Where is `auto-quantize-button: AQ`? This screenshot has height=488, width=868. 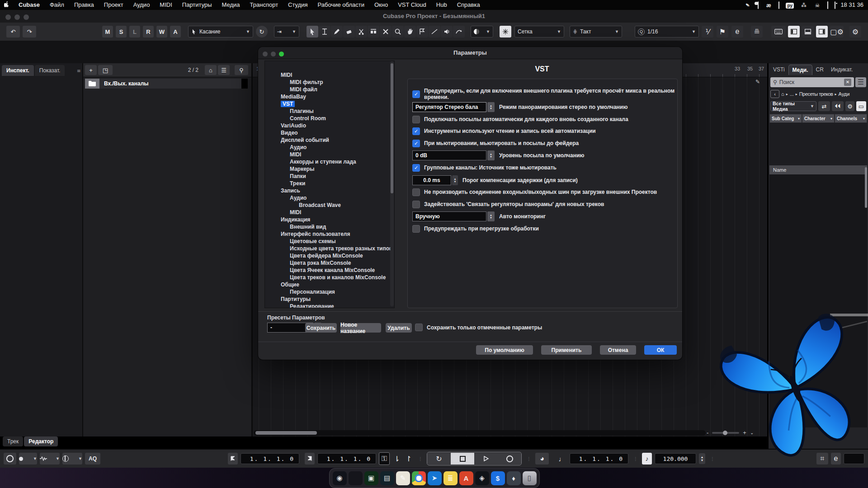
auto-quantize-button: AQ is located at coordinates (93, 459).